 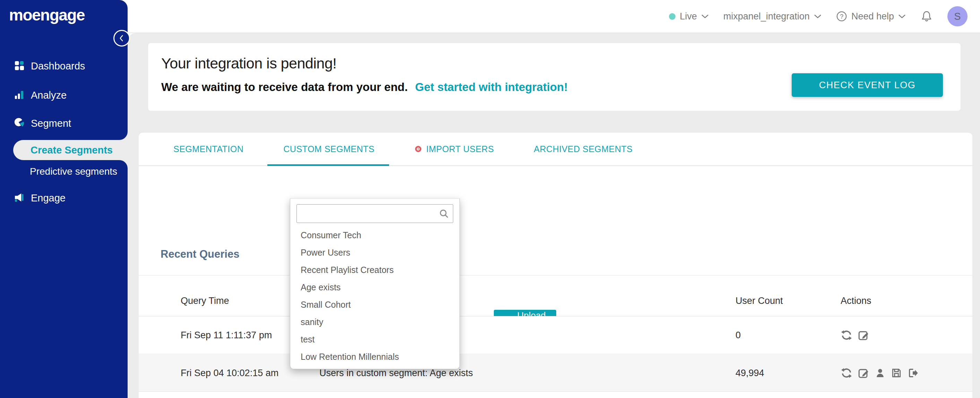 I want to click on tab-custom-segments: CUSTOM SEGMENTS, so click(x=329, y=149).